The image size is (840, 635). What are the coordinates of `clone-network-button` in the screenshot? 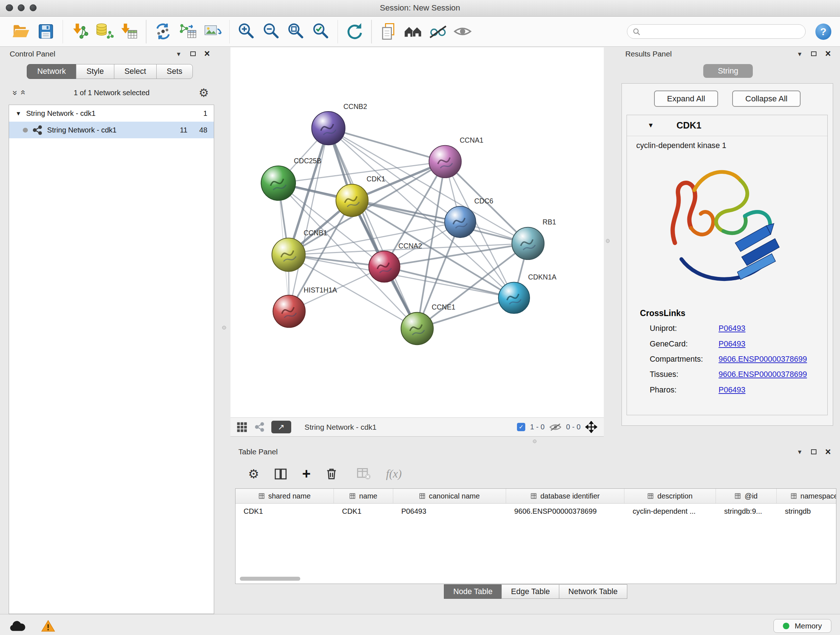 It's located at (188, 31).